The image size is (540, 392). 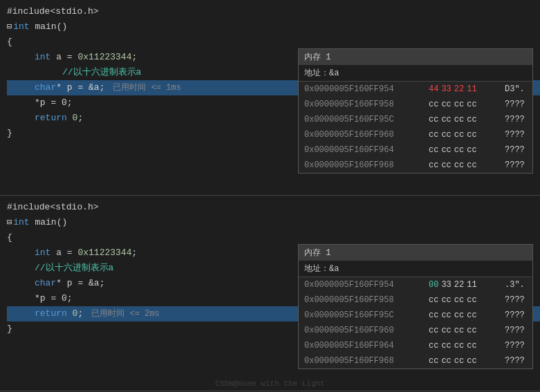 I want to click on watermark: CSDN@Gone with the Light, so click(x=270, y=384).